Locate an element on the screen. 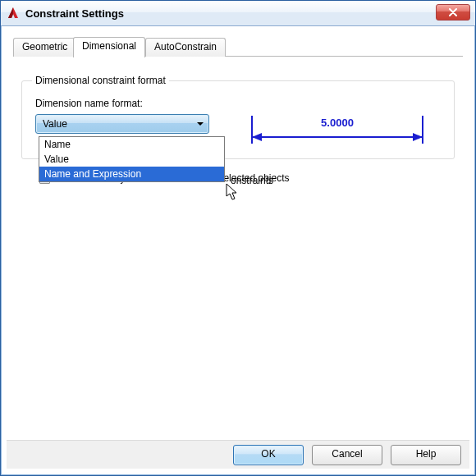  combobox-selected-text: Value is located at coordinates (114, 124).